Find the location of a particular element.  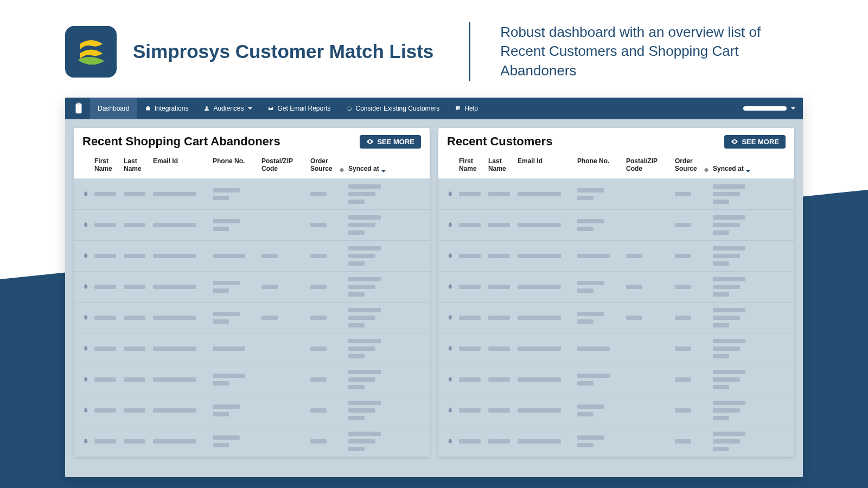

see-more-abandoners-button: SEE MORE is located at coordinates (391, 142).